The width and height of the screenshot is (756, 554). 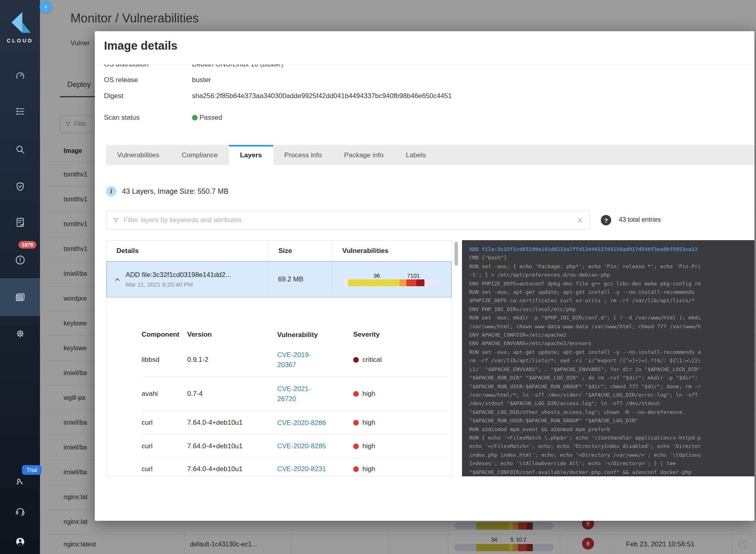 What do you see at coordinates (20, 187) in the screenshot?
I see `shield-check-icon` at bounding box center [20, 187].